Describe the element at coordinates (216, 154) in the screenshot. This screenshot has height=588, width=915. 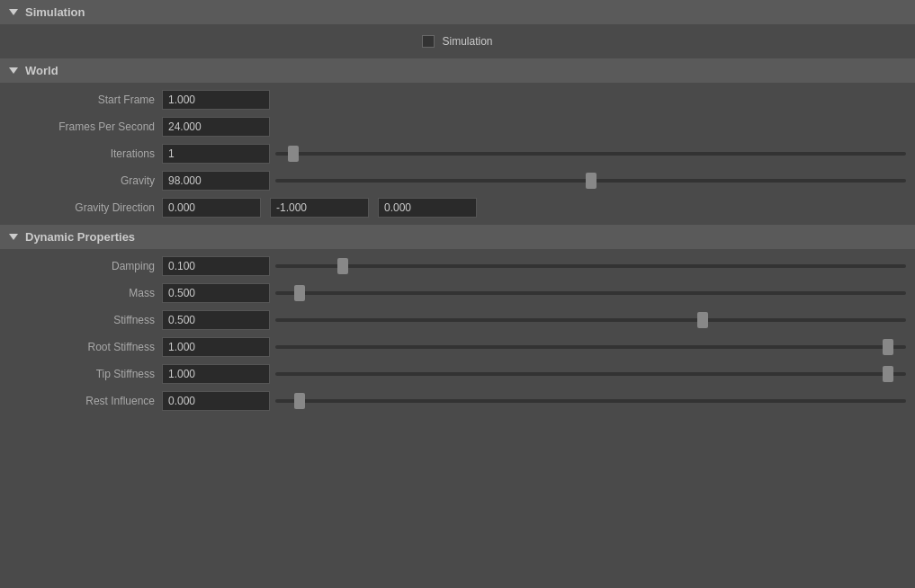
I see `iterations-input` at that location.